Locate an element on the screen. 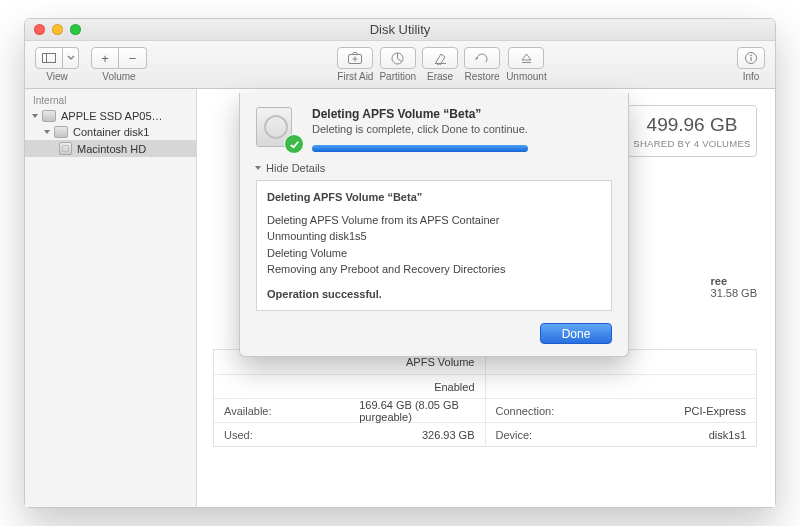 The width and height of the screenshot is (800, 526). firstaid-icon is located at coordinates (355, 58).